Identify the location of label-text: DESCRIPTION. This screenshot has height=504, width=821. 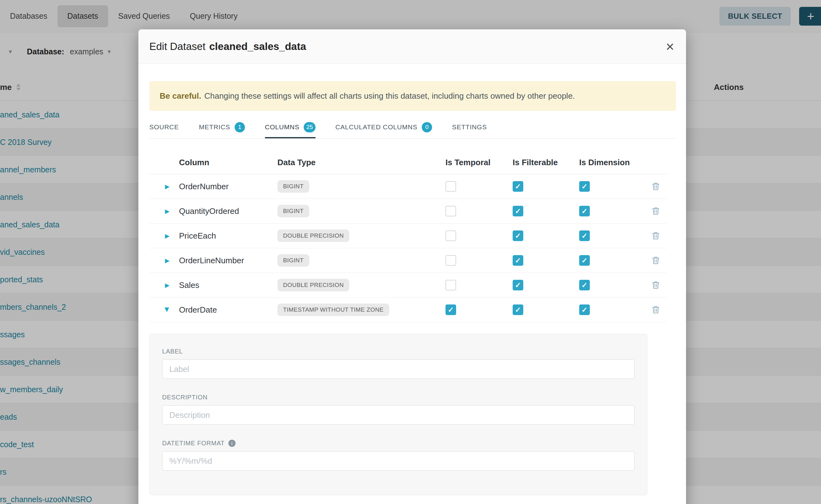
(185, 397).